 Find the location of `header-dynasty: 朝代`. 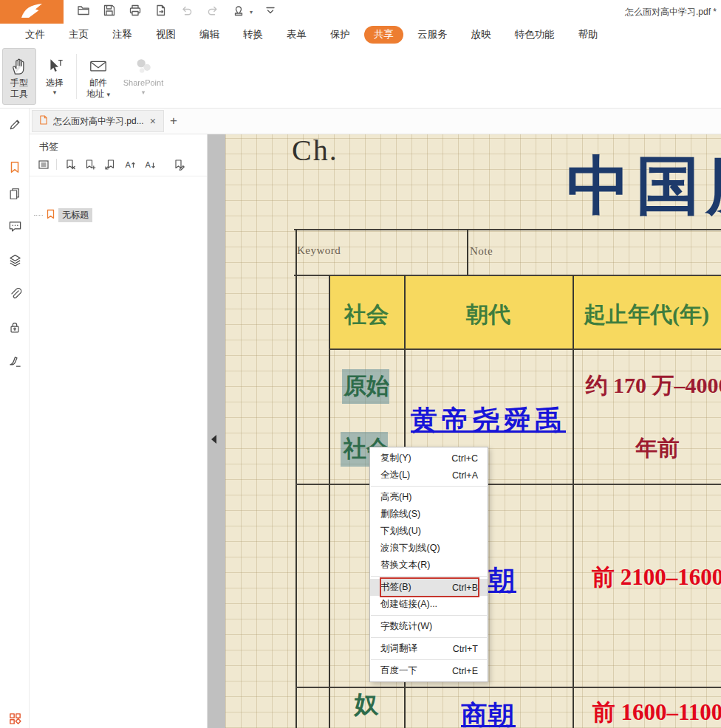

header-dynasty: 朝代 is located at coordinates (488, 315).